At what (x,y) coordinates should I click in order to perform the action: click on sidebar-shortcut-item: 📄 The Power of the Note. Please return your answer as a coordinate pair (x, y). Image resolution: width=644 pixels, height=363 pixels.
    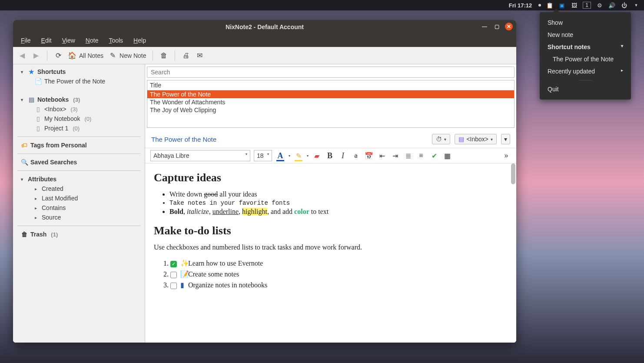
    Looking at the image, I should click on (79, 81).